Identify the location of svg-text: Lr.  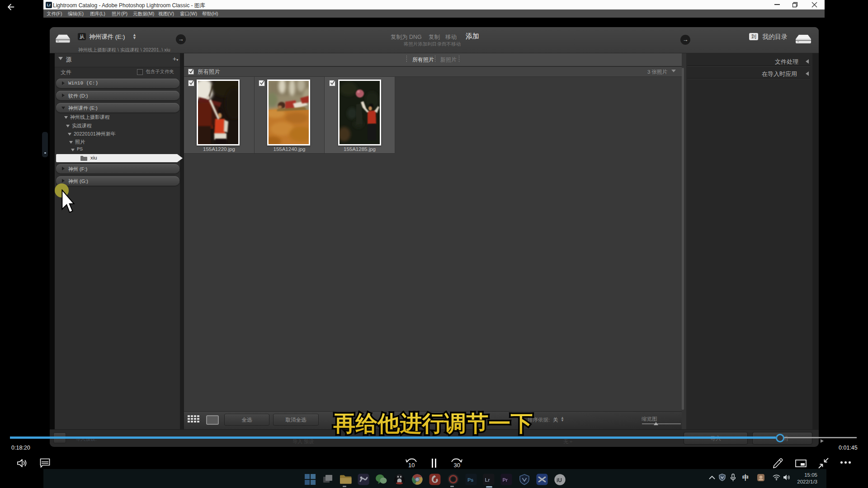
(488, 480).